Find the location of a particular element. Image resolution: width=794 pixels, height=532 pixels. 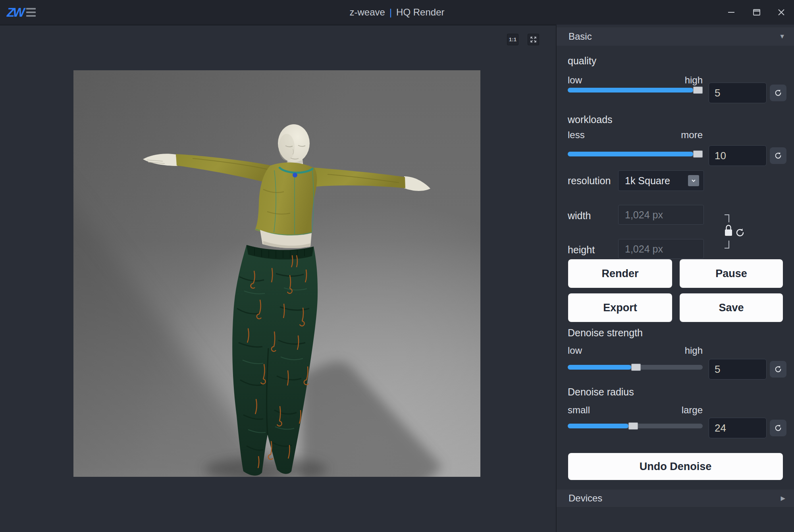

denoise-radius-value-input is located at coordinates (738, 428).